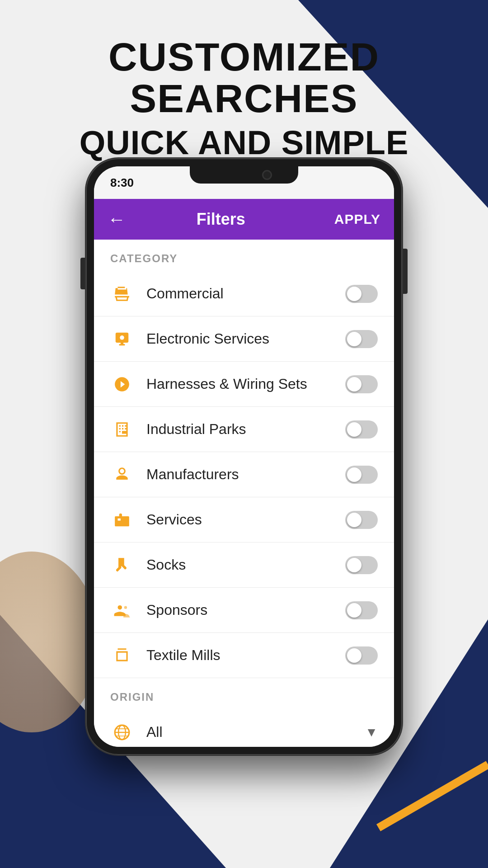 The image size is (488, 868). Describe the element at coordinates (122, 520) in the screenshot. I see `services-icon` at that location.